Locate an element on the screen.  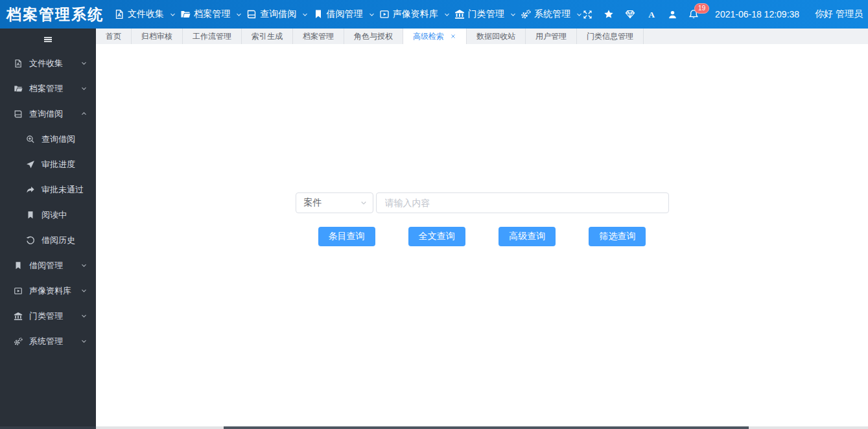
sidebar-subitem-label: 借阅历史 is located at coordinates (58, 240).